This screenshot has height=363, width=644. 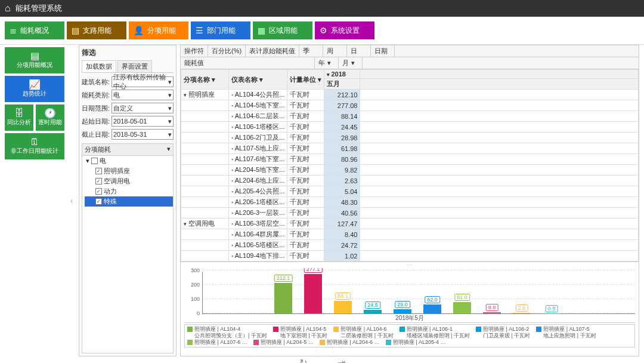 What do you see at coordinates (410, 256) in the screenshot?
I see `table-row: ▪ AL109-4地下排...千瓦时1.02` at bounding box center [410, 256].